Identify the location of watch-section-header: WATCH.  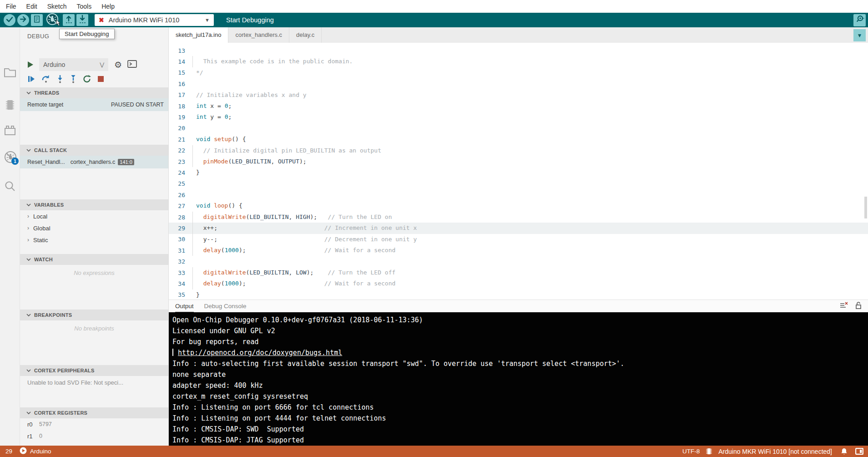
(94, 259).